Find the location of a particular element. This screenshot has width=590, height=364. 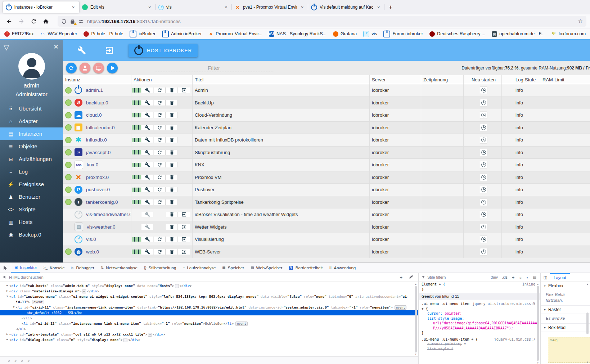

expert-mode-toggle-button is located at coordinates (85, 68).